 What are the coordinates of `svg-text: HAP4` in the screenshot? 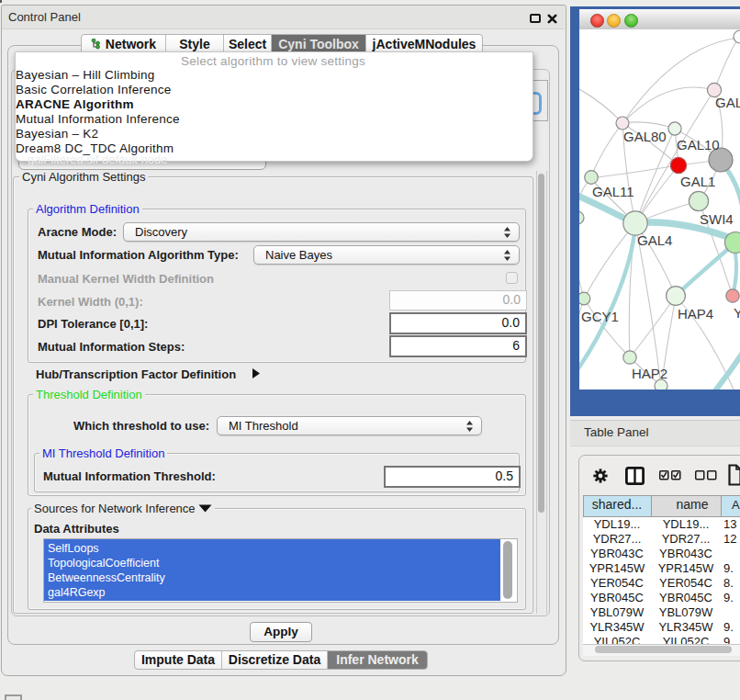 It's located at (696, 314).